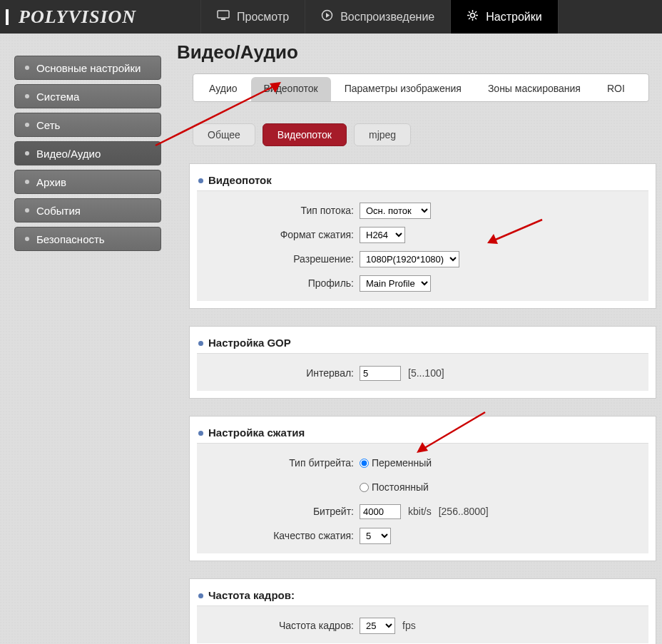 This screenshot has width=662, height=644. What do you see at coordinates (403, 89) in the screenshot?
I see `tab-image-params: Параметры изображения` at bounding box center [403, 89].